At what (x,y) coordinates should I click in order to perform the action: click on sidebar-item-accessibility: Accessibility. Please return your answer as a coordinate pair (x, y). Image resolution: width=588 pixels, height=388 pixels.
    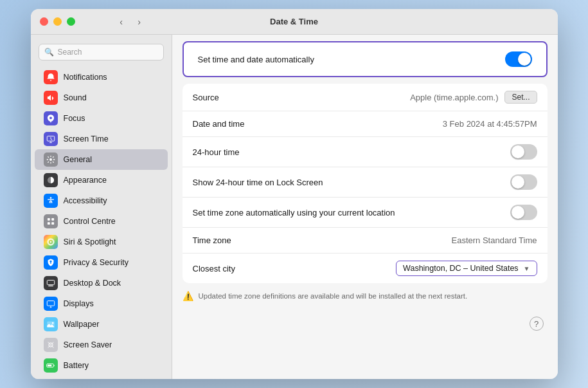
    Looking at the image, I should click on (102, 201).